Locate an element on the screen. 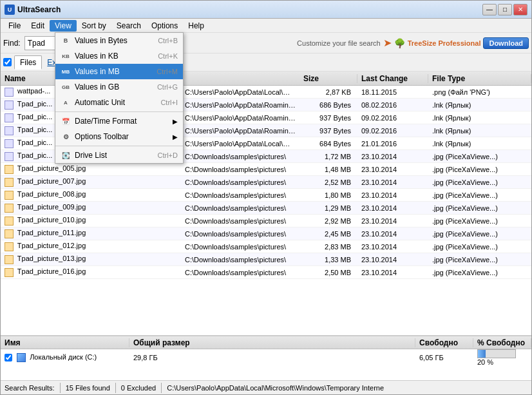  menu-datetime-format: 📅 Date/Time Format ▶ is located at coordinates (119, 121).